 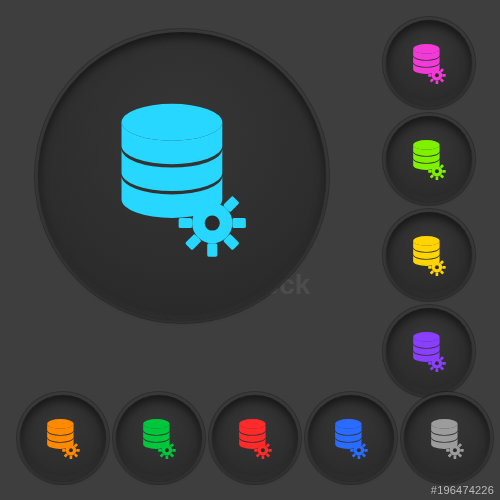 I want to click on color-button-purple, so click(x=429, y=351).